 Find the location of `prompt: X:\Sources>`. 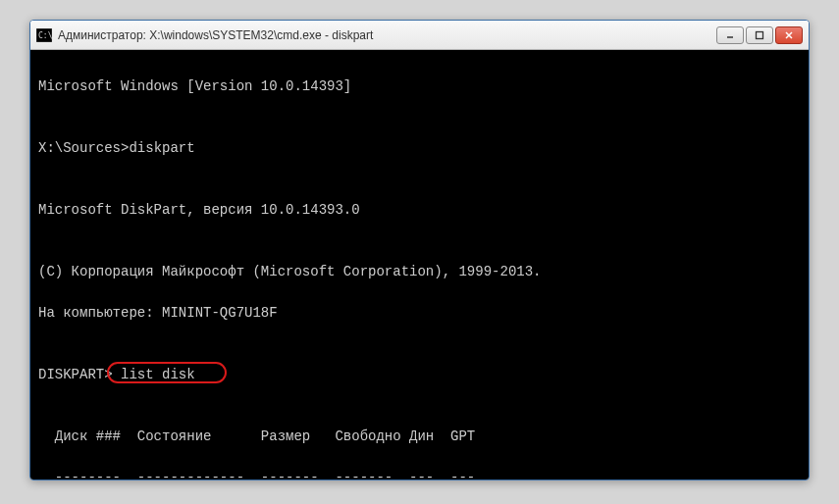

prompt: X:\Sources> is located at coordinates (83, 148).